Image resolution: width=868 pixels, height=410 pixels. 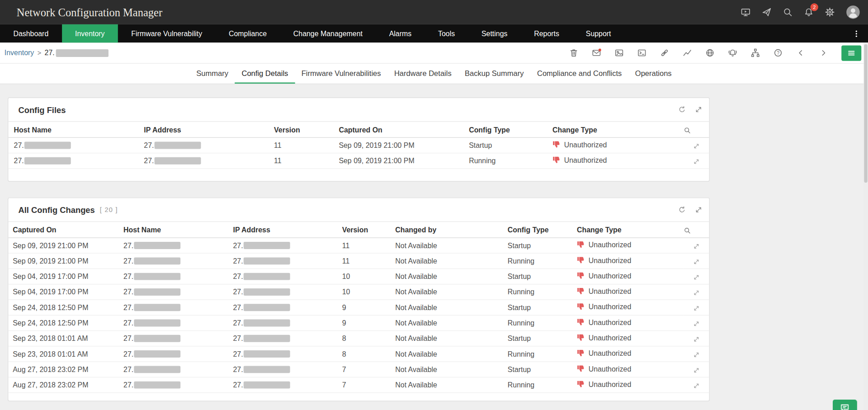 I want to click on tab-summary: Summary, so click(x=212, y=74).